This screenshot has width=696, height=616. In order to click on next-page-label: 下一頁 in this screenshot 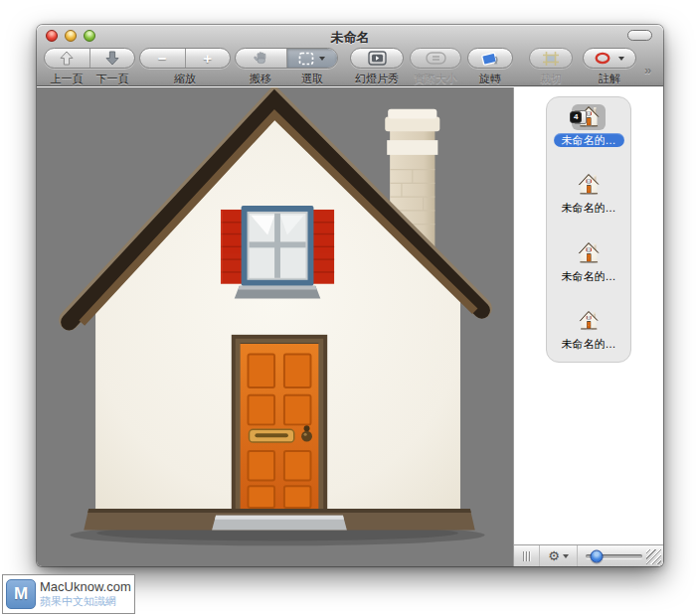, I will do `click(113, 79)`.